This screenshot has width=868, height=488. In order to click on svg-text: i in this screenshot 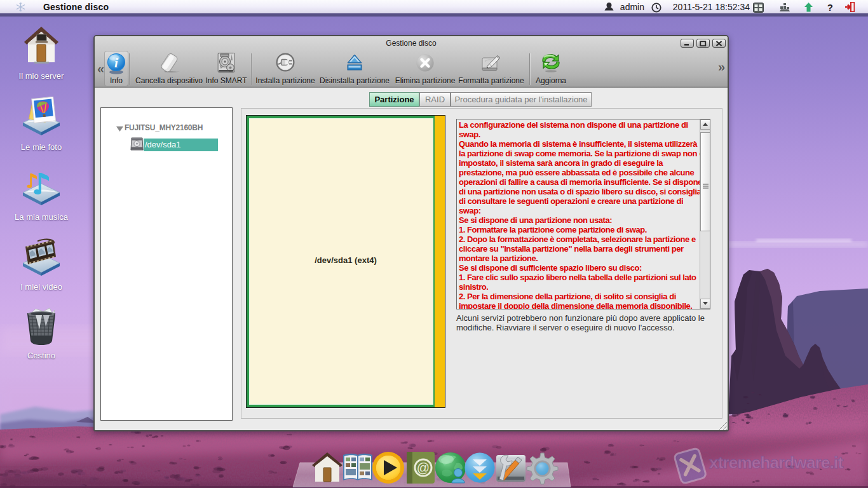, I will do `click(116, 63)`.